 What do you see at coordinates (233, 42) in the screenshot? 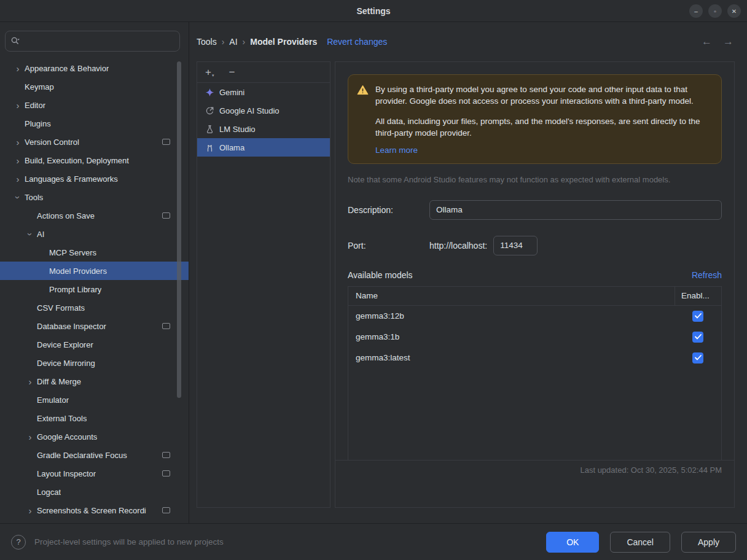
I see `breadcrumb-ai: AI` at bounding box center [233, 42].